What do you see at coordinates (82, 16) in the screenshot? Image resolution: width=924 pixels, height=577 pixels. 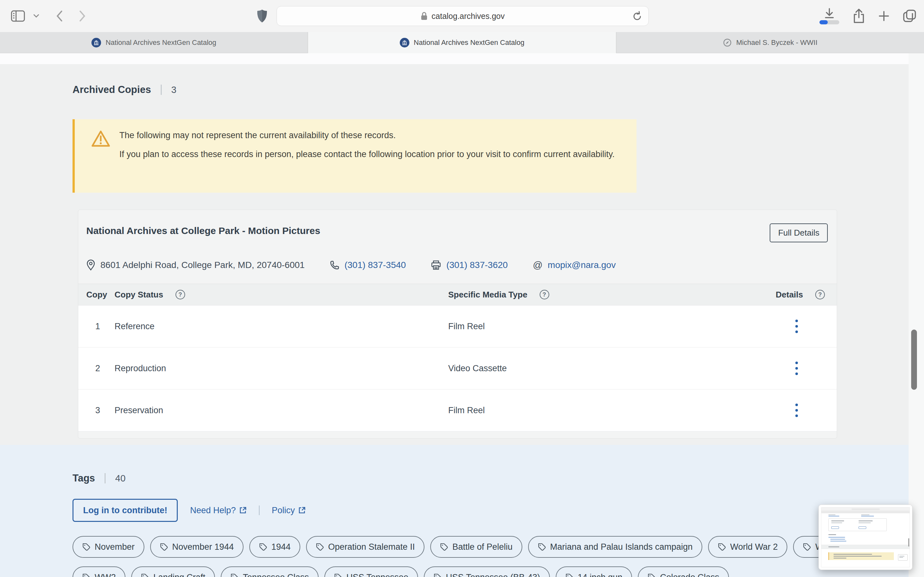 I see `forward-button` at bounding box center [82, 16].